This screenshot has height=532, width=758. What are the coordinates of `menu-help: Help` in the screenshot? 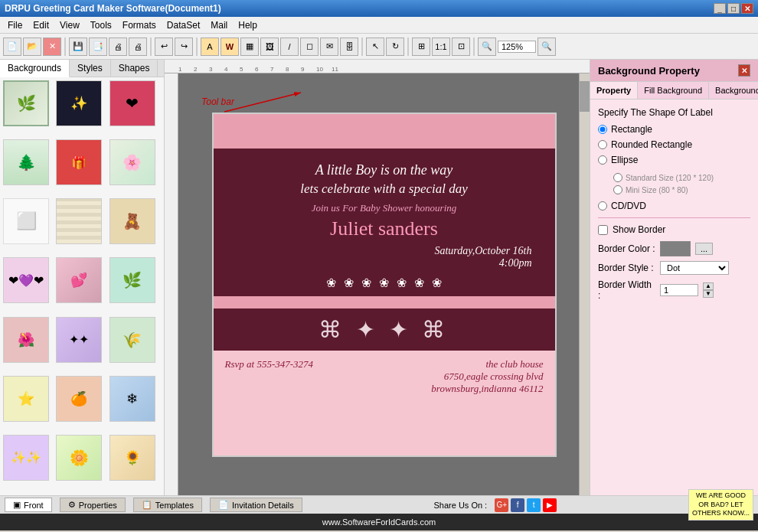 It's located at (248, 25).